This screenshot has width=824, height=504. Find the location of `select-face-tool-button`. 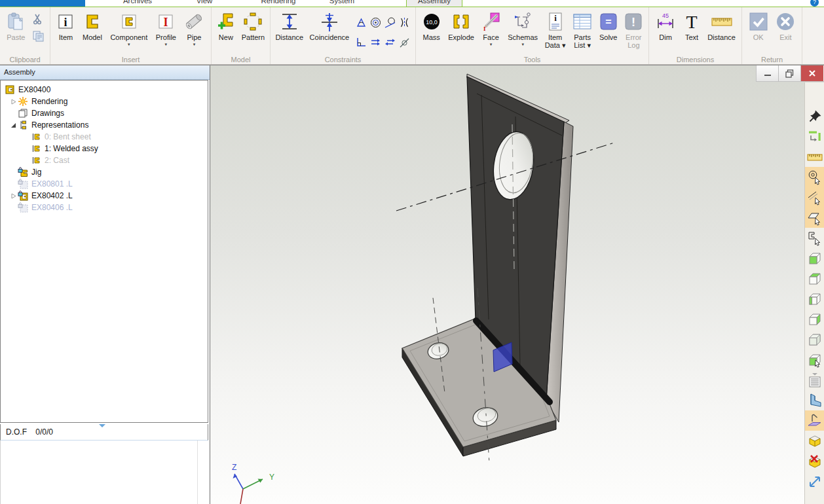

select-face-tool-button is located at coordinates (815, 217).